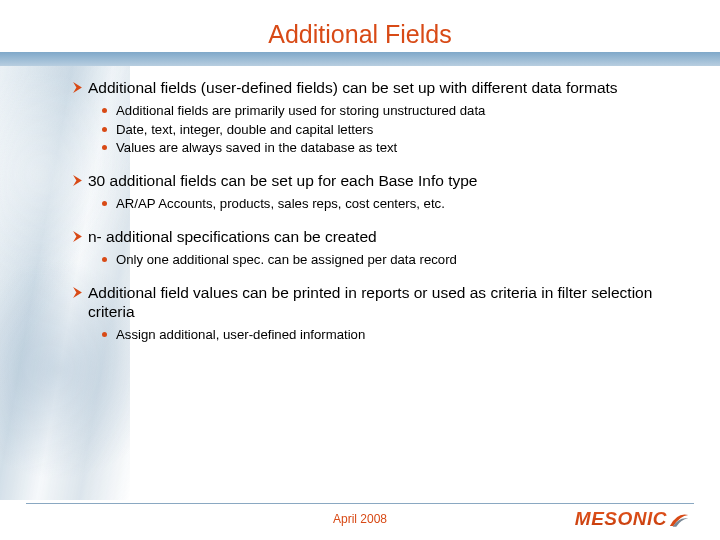 This screenshot has height=540, width=720. What do you see at coordinates (286, 260) in the screenshot?
I see `sub-text: Only one additional spec. can be assigne…` at bounding box center [286, 260].